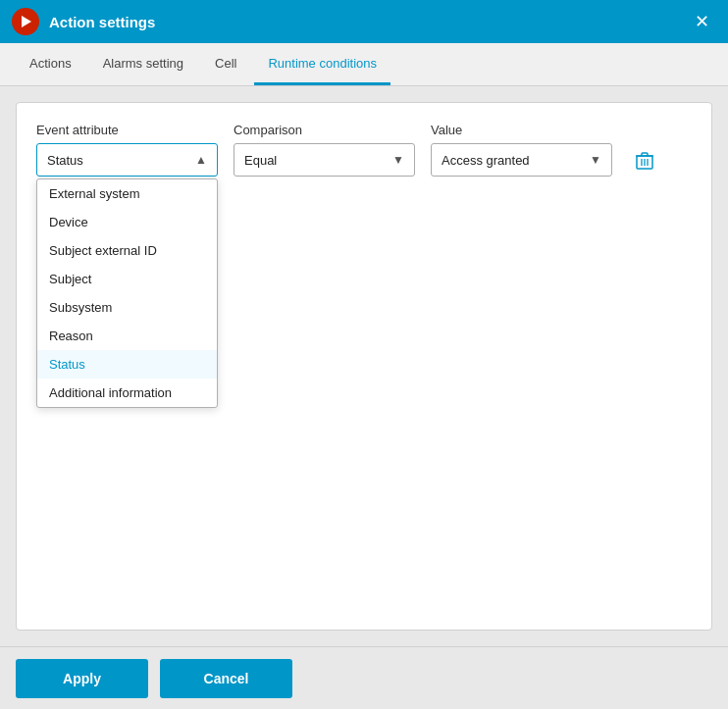 The width and height of the screenshot is (728, 709). I want to click on delete-condition-button, so click(645, 161).